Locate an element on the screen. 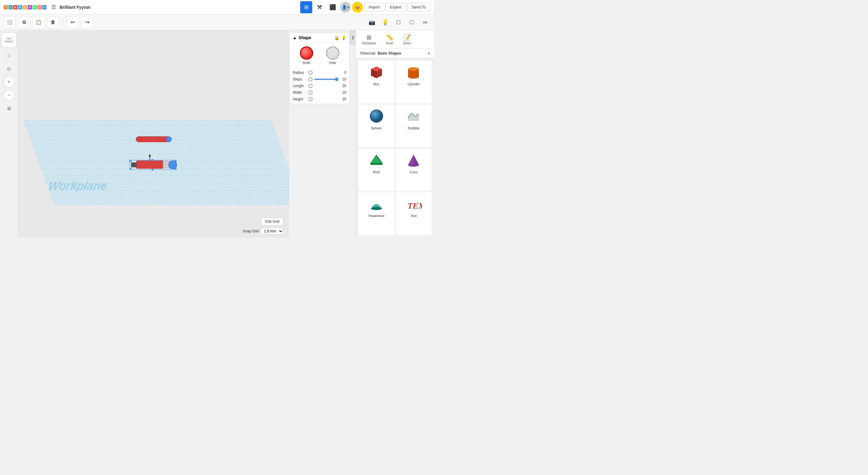 The width and height of the screenshot is (868, 475). copy-button: ⧉ is located at coordinates (24, 22).